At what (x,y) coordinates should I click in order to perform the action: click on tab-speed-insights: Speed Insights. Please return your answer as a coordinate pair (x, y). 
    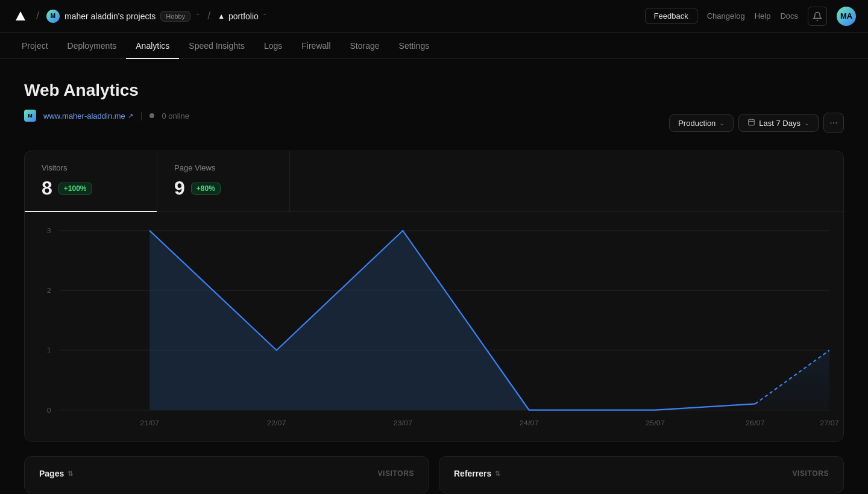
    Looking at the image, I should click on (217, 46).